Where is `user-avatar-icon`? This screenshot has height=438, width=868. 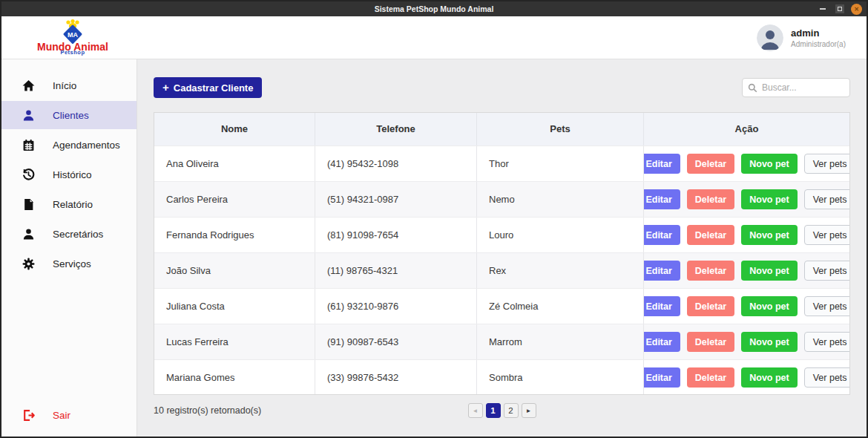 user-avatar-icon is located at coordinates (770, 38).